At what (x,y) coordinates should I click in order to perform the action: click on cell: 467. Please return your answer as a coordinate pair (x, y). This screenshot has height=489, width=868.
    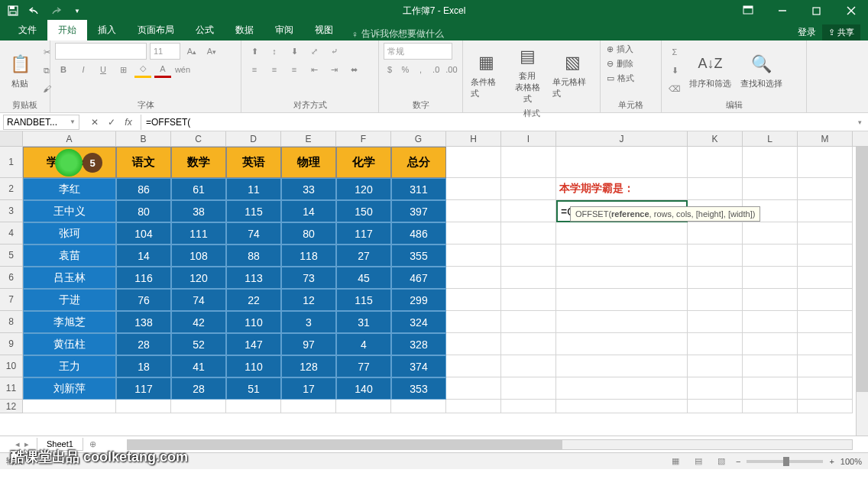
    Looking at the image, I should click on (419, 278).